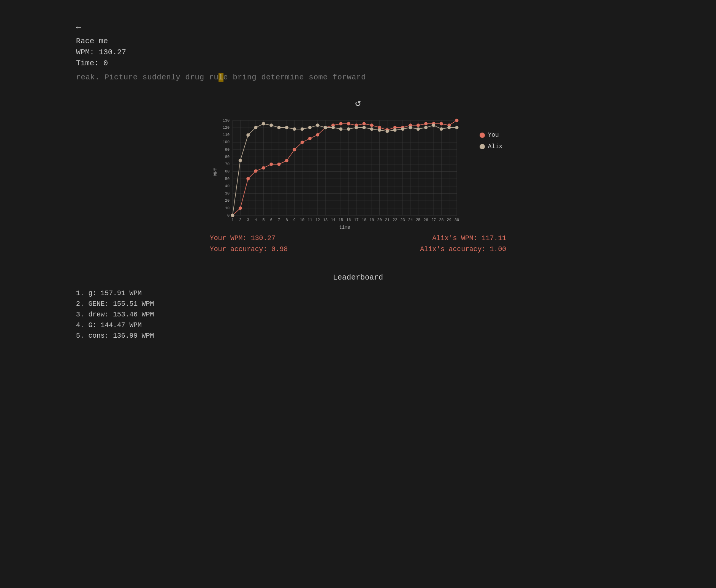 This screenshot has height=588, width=716. What do you see at coordinates (358, 174) in the screenshot?
I see `chart-container: .grid-line { stroke: #444; stroke-width:…` at bounding box center [358, 174].